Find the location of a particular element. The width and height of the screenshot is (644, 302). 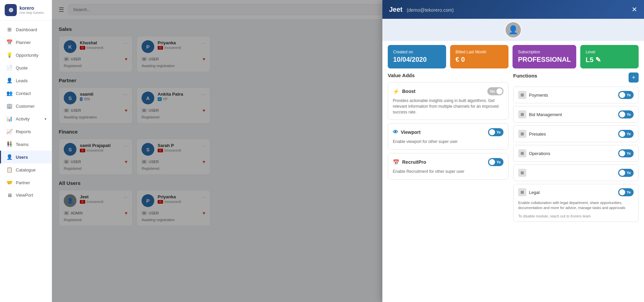

stat-billed: Billed Last Month € 0 is located at coordinates (479, 57).